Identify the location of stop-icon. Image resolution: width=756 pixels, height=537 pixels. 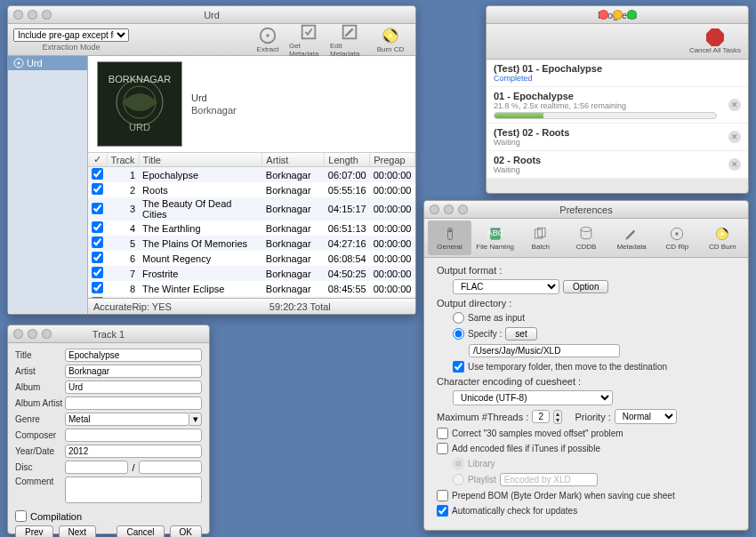
(715, 37).